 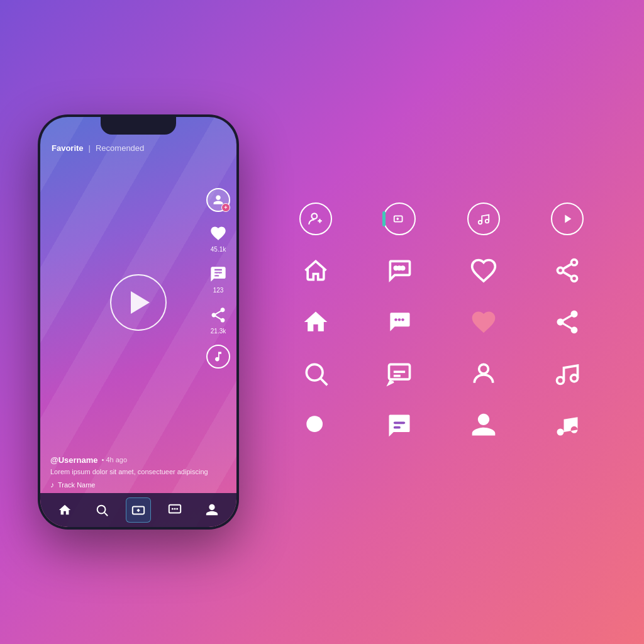 I want to click on comment-icon, so click(x=218, y=274).